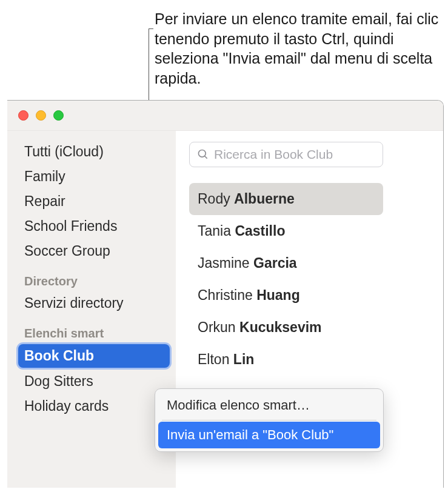 This screenshot has height=495, width=448. Describe the element at coordinates (286, 263) in the screenshot. I see `contact-item: Jasmine Garcia` at that location.